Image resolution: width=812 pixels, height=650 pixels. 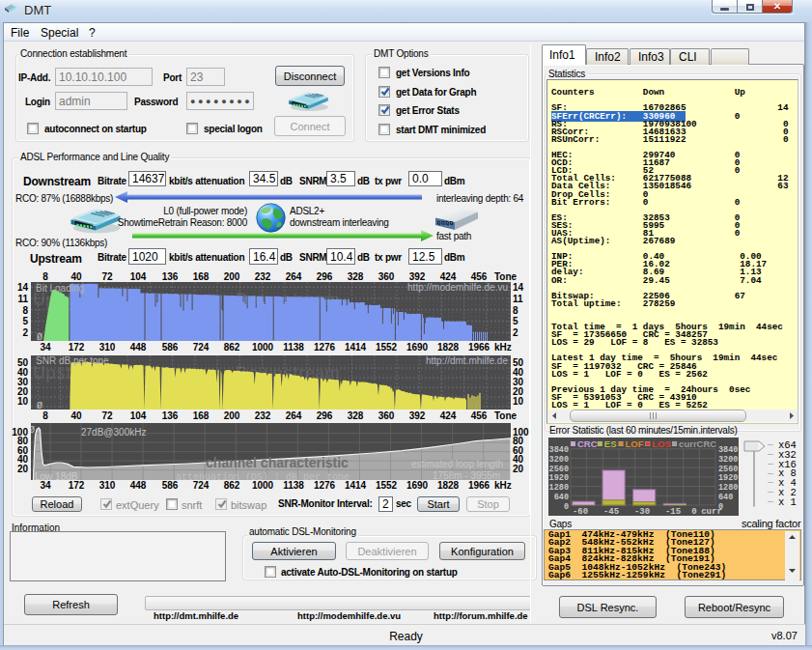 I want to click on svg-text: -60, so click(x=580, y=512).